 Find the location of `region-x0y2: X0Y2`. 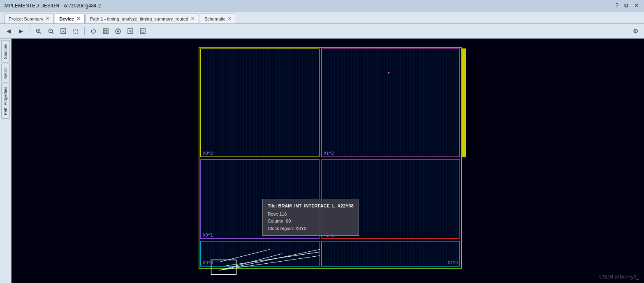

region-x0y2: X0Y2 is located at coordinates (260, 103).